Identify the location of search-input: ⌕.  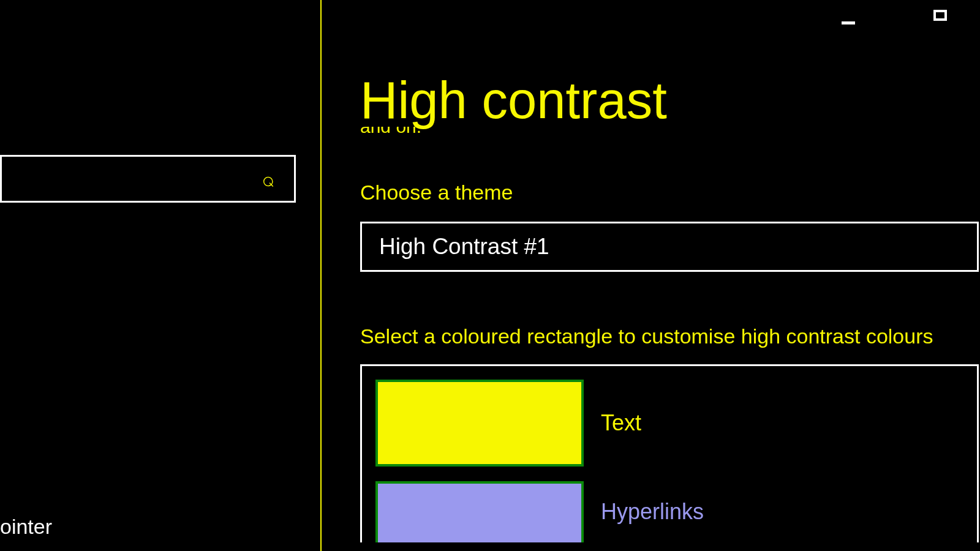
(148, 179).